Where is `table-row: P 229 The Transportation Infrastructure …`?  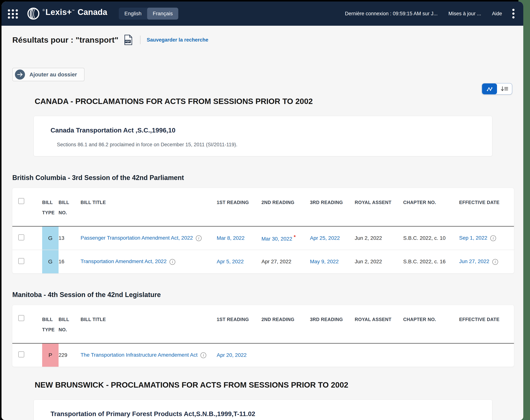 table-row: P 229 The Transportation Infrastructure … is located at coordinates (263, 355).